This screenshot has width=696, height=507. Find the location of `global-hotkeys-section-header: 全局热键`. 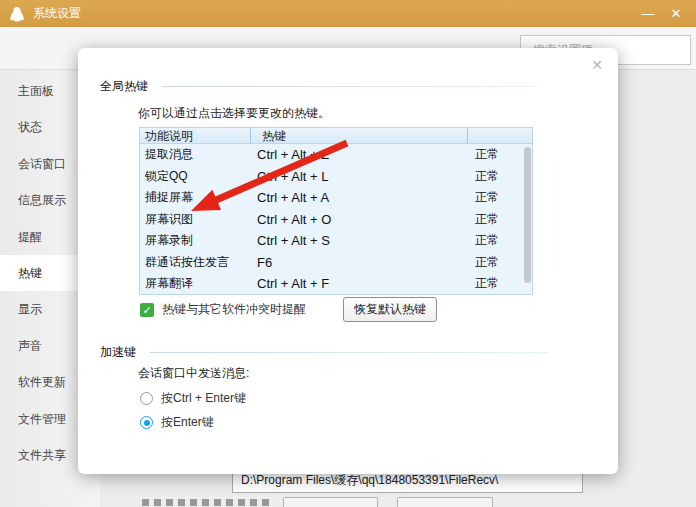

global-hotkeys-section-header: 全局热键 is located at coordinates (319, 86).